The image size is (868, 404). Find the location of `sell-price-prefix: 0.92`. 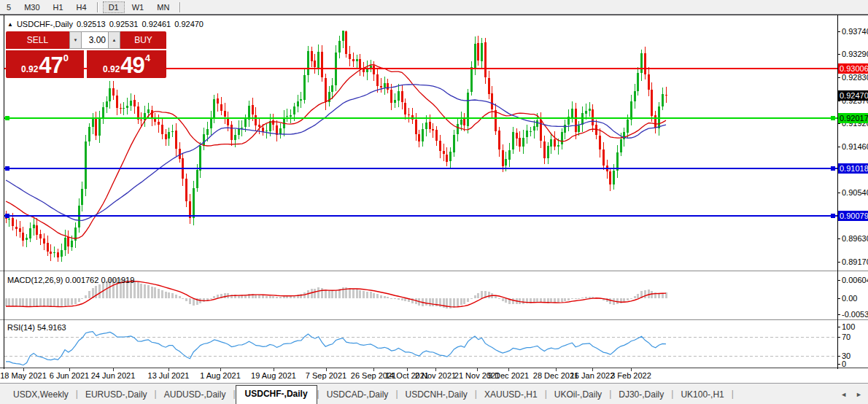

sell-price-prefix: 0.92 is located at coordinates (29, 70).